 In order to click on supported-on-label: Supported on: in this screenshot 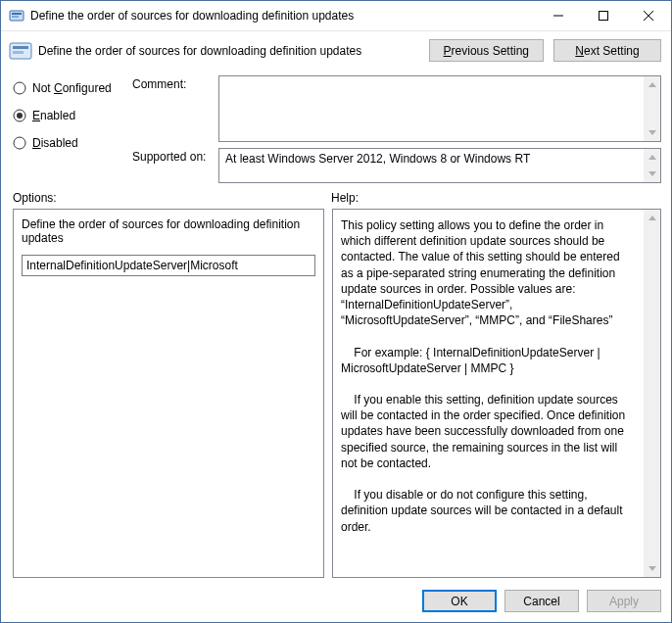, I will do `click(172, 166)`.